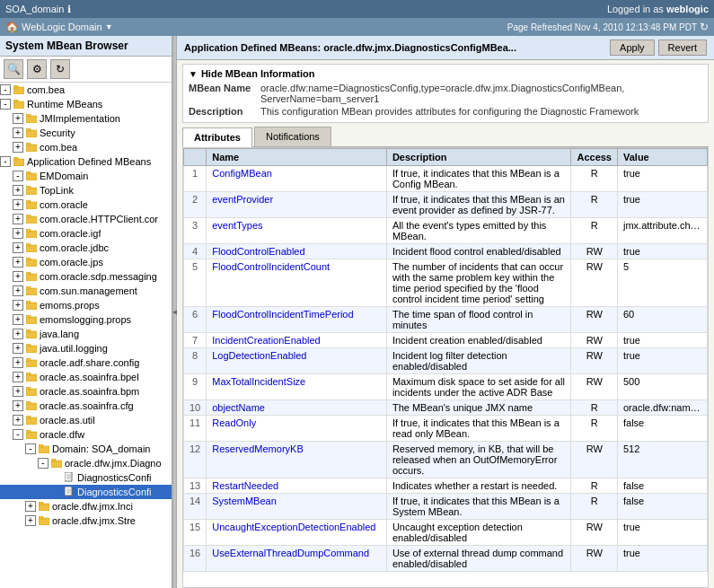 This screenshot has width=714, height=588. What do you see at coordinates (86, 492) in the screenshot?
I see `tree-item-29: DiagnosticsConfi` at bounding box center [86, 492].